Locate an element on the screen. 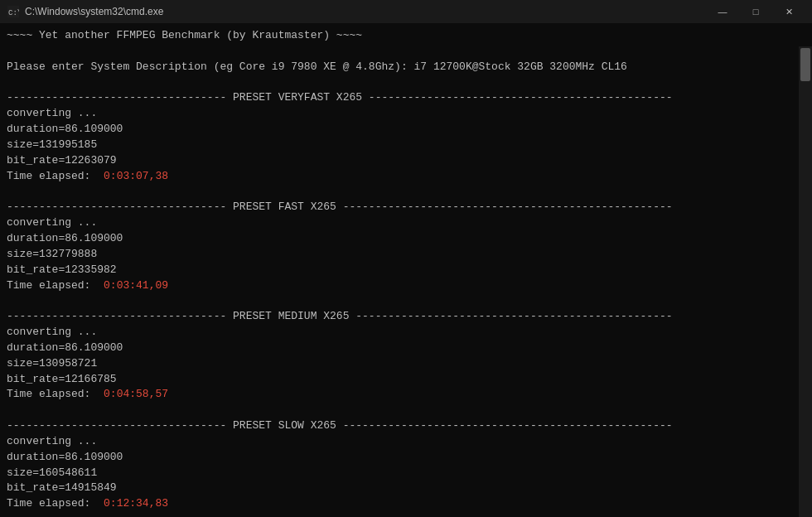 Image resolution: width=812 pixels, height=517 pixels. svg-text: C:\ is located at coordinates (13, 13).